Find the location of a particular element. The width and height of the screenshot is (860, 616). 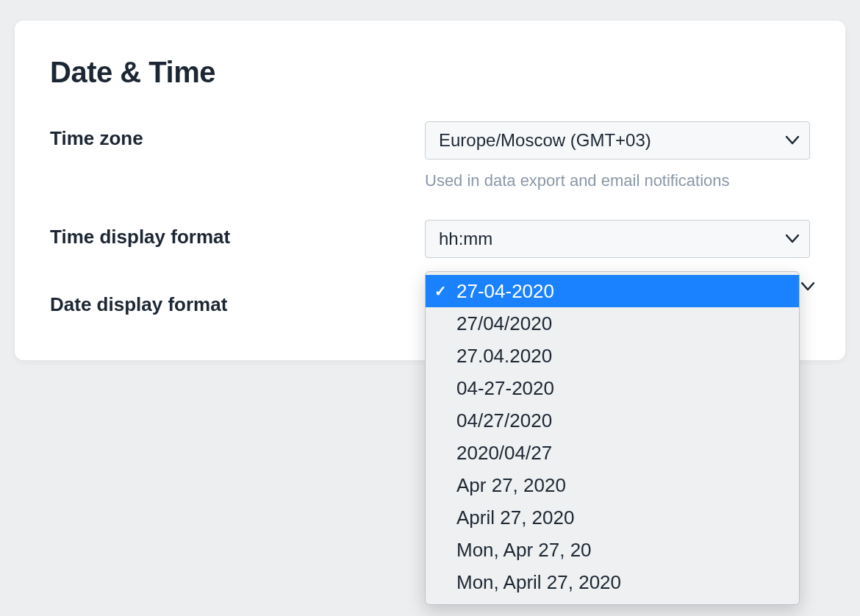

date-format-option: 04/27/2020 is located at coordinates (612, 420).